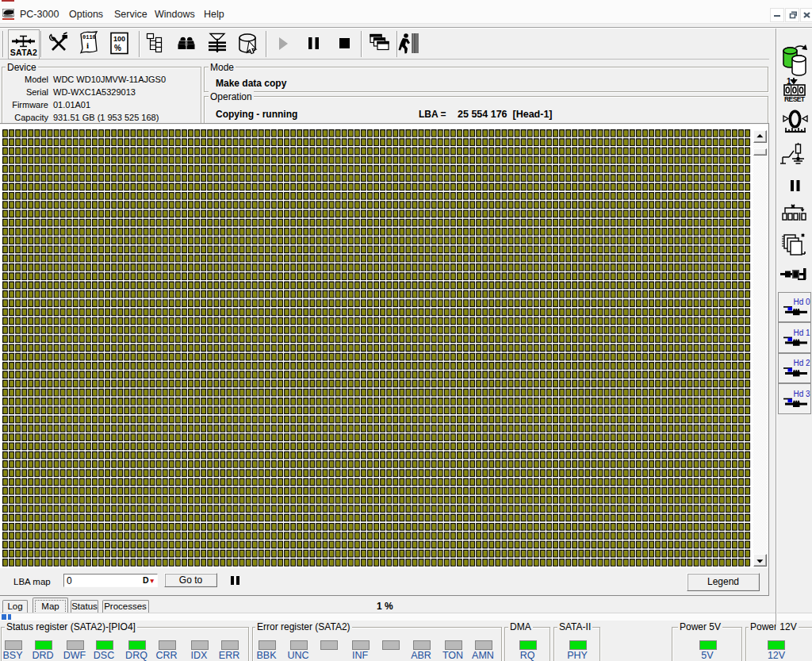 This screenshot has width=812, height=661. Describe the element at coordinates (87, 45) in the screenshot. I see `svg-text: i` at that location.